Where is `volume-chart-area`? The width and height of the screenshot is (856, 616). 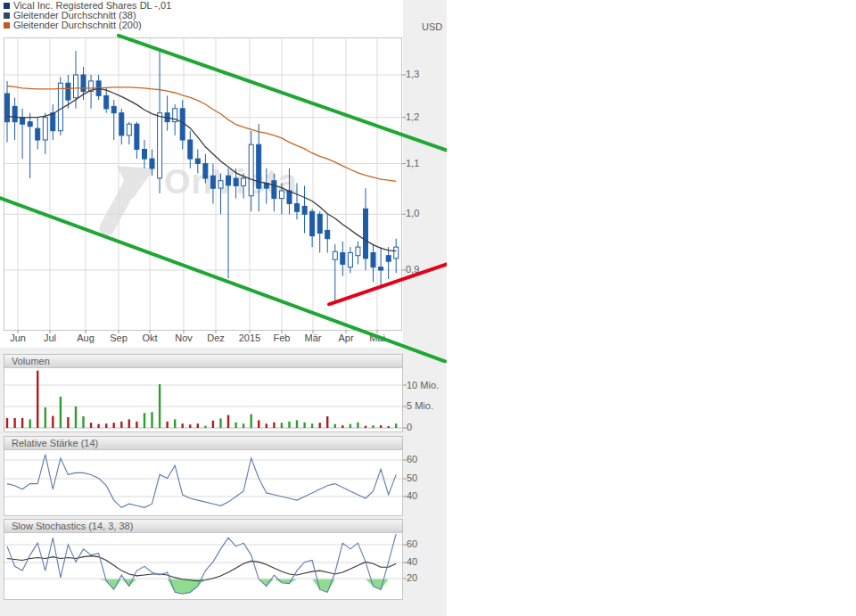
volume-chart-area is located at coordinates (203, 399).